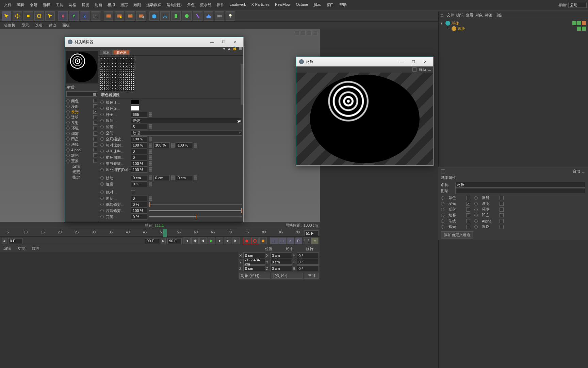 The image size is (588, 368). Describe the element at coordinates (442, 23) in the screenshot. I see `tree-expand-icon: ▾` at that location.